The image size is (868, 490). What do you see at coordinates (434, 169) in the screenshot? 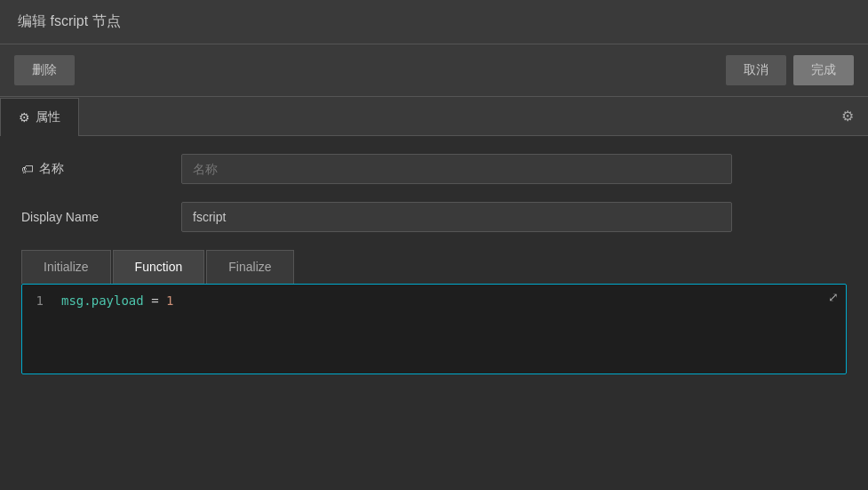
I see `name-row: 🏷 名称` at bounding box center [434, 169].